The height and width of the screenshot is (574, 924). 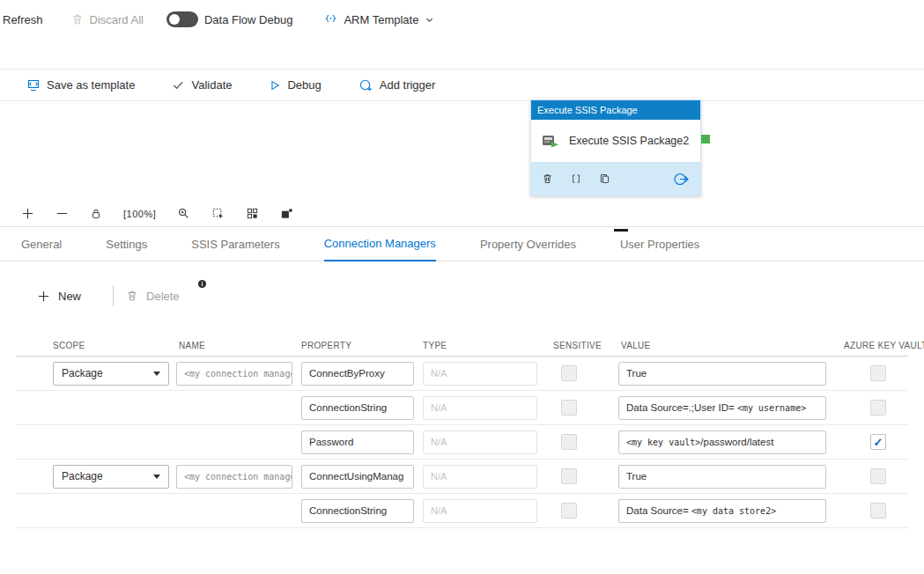 I want to click on property-value: Password, so click(x=331, y=442).